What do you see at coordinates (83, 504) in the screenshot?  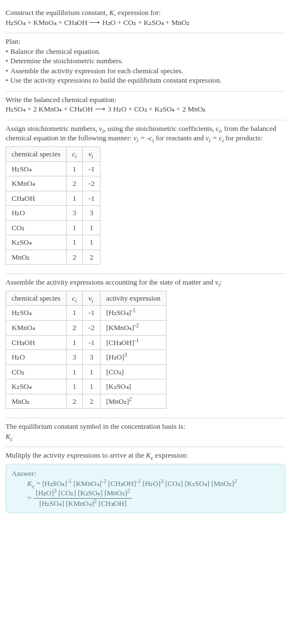 I see `fraction-denominator: [H₂SO₄] [KMnO₄]2 [CH₃OH]` at bounding box center [83, 504].